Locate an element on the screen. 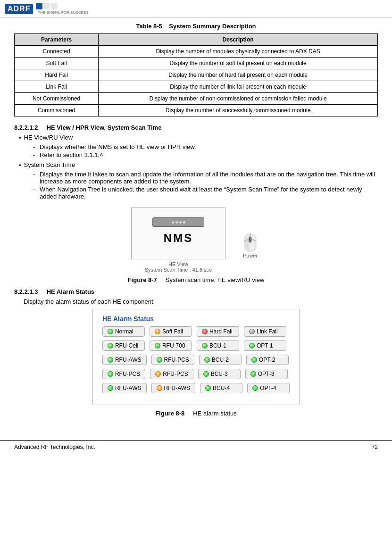  component-label: RFU-AWS is located at coordinates (128, 388).